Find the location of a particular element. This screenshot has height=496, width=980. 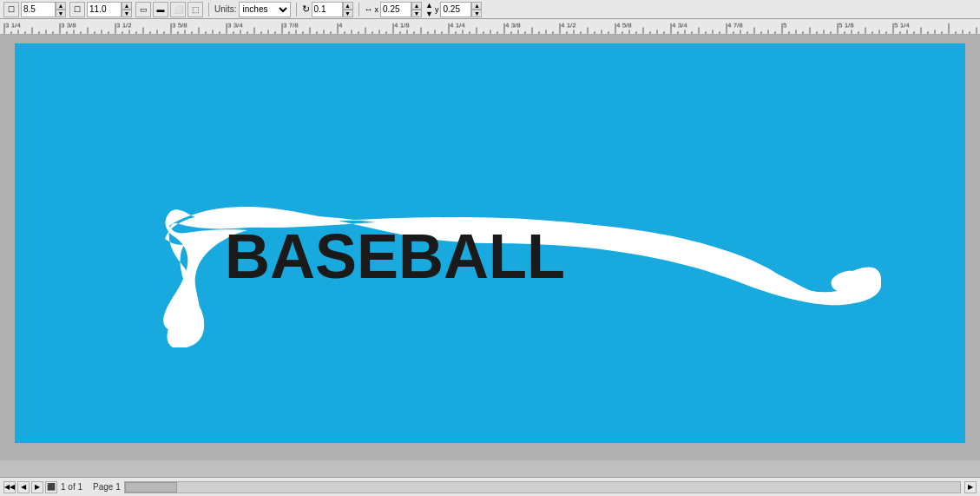

cy-down-btn: ▼ is located at coordinates (477, 14).